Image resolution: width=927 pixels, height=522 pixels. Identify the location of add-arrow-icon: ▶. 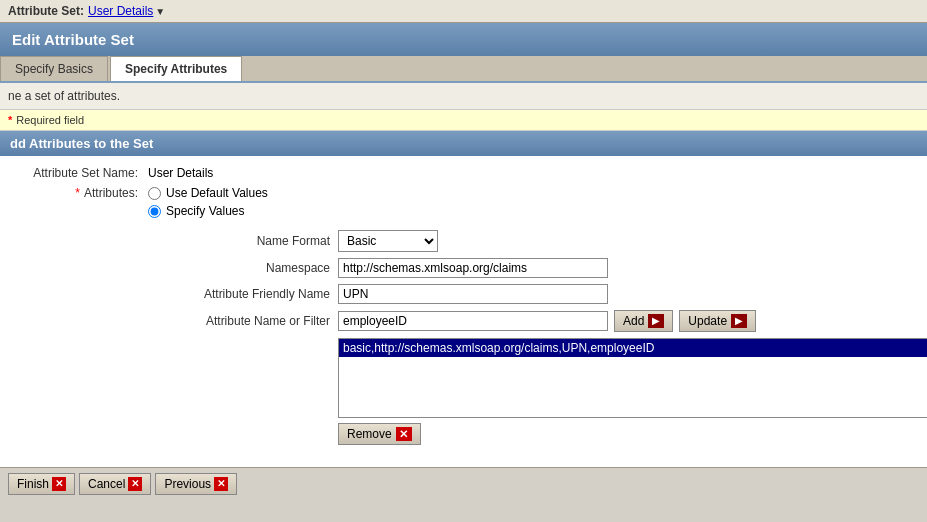
(656, 321).